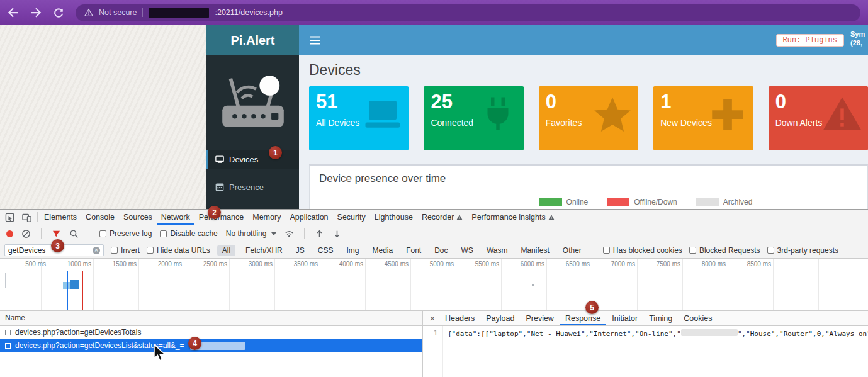 The width and height of the screenshot is (868, 377). What do you see at coordinates (661, 318) in the screenshot?
I see `detail-tab-timing: Timing` at bounding box center [661, 318].